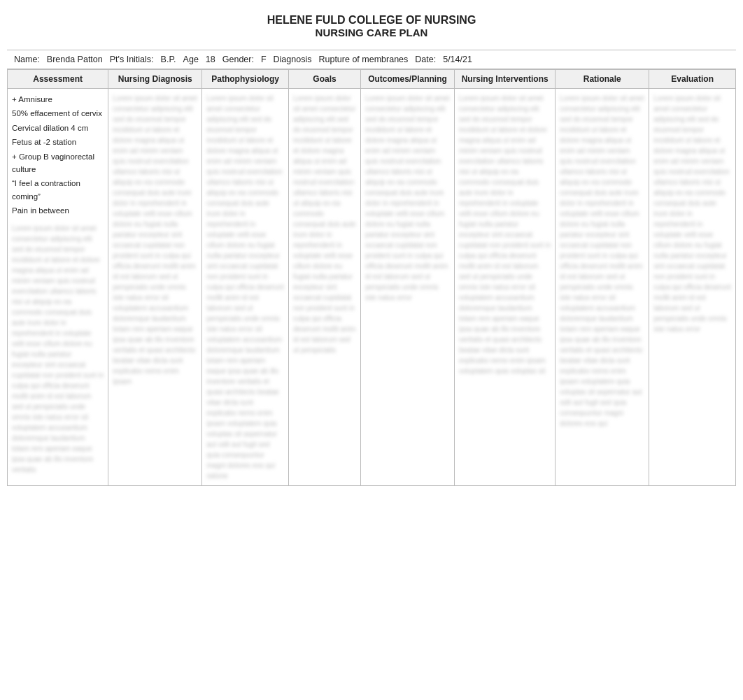 The height and width of the screenshot is (700, 743). Describe the element at coordinates (75, 59) in the screenshot. I see `patient-name: Brenda Patton` at that location.